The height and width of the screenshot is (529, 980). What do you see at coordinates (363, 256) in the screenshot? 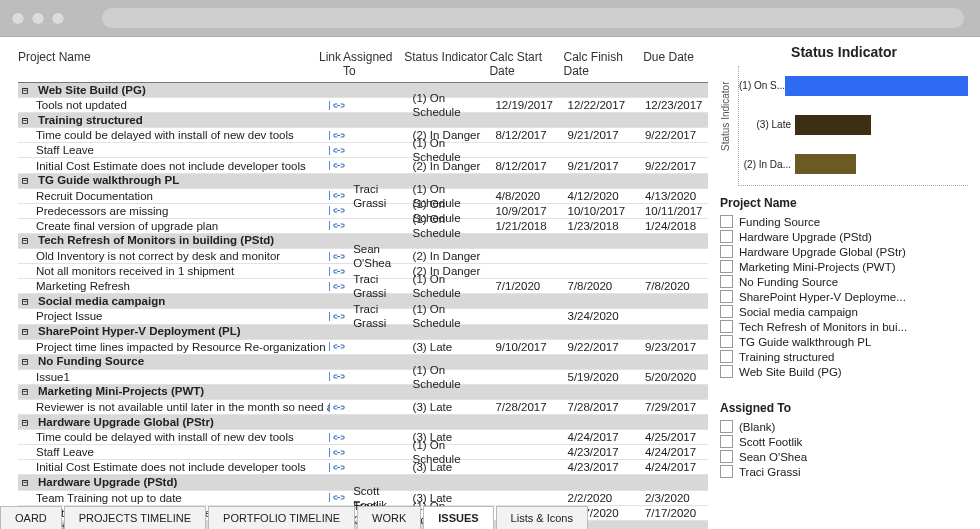
I see `table-row: Old Inventory is not correct by desk and…` at bounding box center [363, 256].